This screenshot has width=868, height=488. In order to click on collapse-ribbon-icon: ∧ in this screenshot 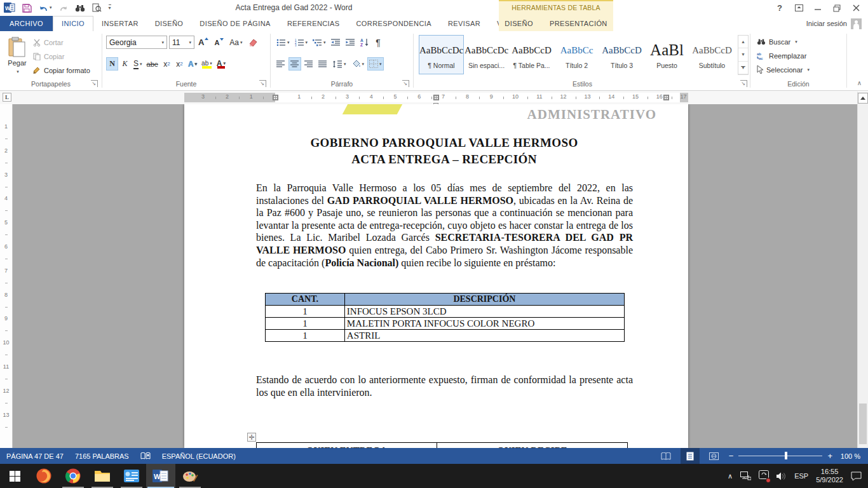, I will do `click(859, 83)`.